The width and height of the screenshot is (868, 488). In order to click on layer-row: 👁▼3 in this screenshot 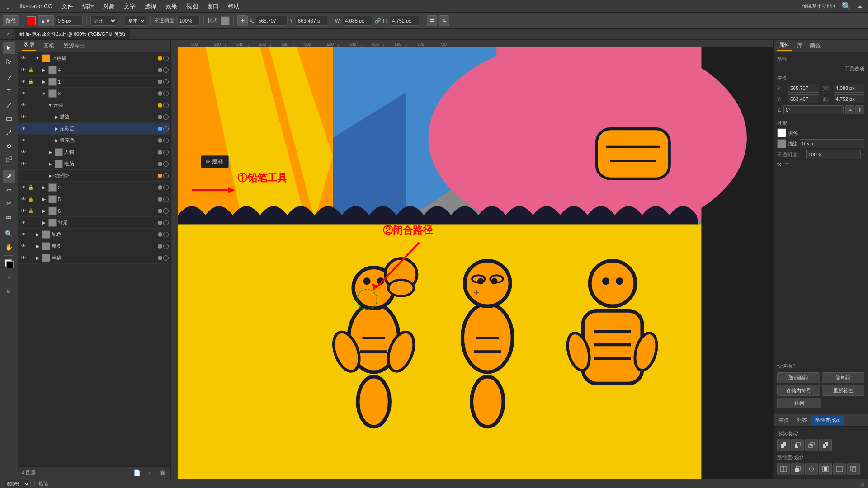, I will do `click(94, 94)`.